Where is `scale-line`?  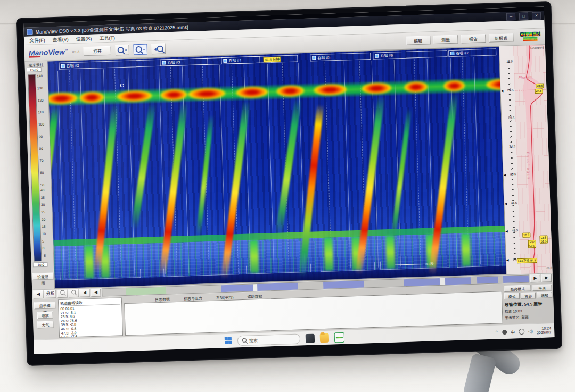
scale-line is located at coordinates (409, 264).